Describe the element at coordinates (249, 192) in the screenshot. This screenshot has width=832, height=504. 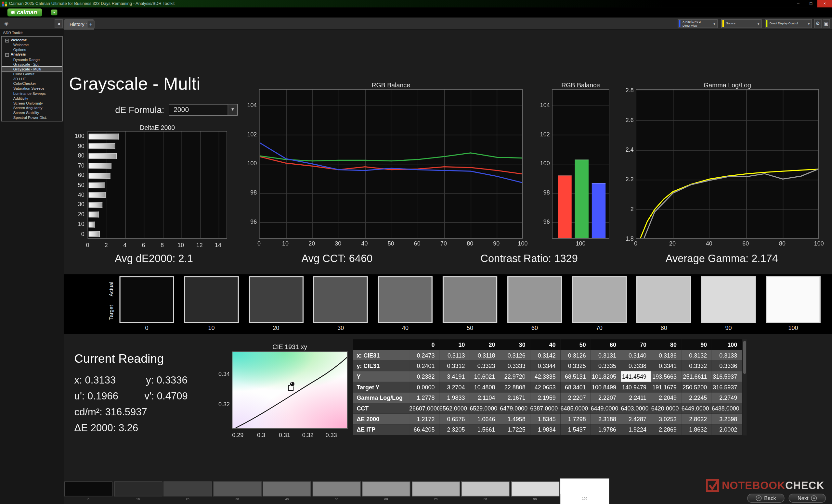
I see `y-tick-label: 98` at that location.